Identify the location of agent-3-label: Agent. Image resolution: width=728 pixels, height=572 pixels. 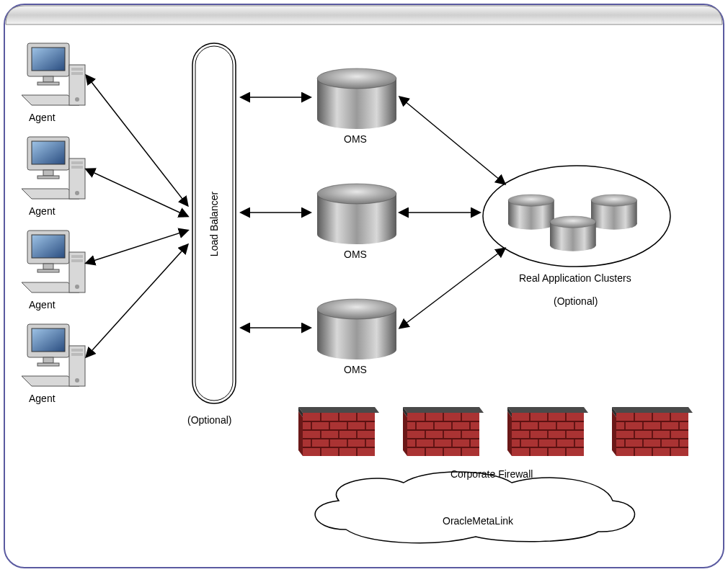
(42, 305).